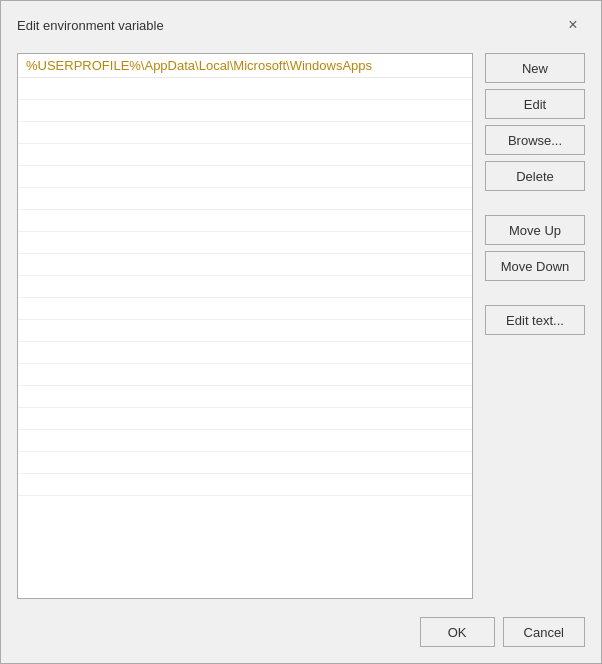  What do you see at coordinates (535, 266) in the screenshot?
I see `move-down-button: Move Down` at bounding box center [535, 266].